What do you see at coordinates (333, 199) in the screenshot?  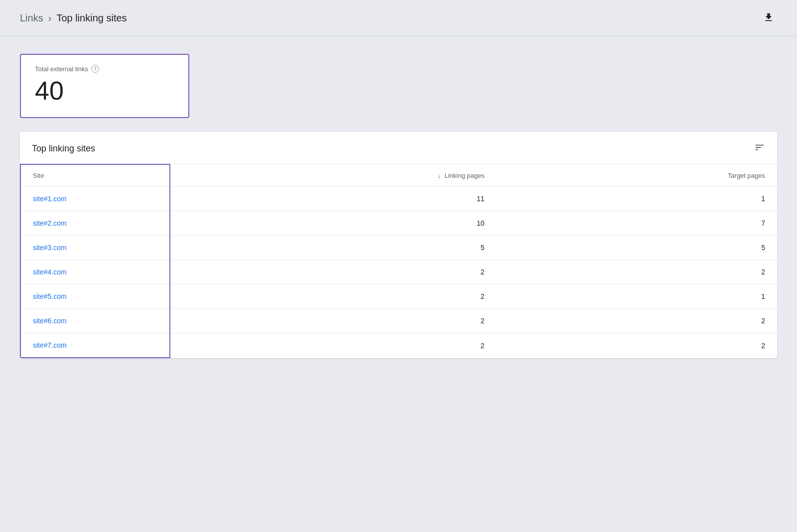 I see `cell-linking-pages: 11` at bounding box center [333, 199].